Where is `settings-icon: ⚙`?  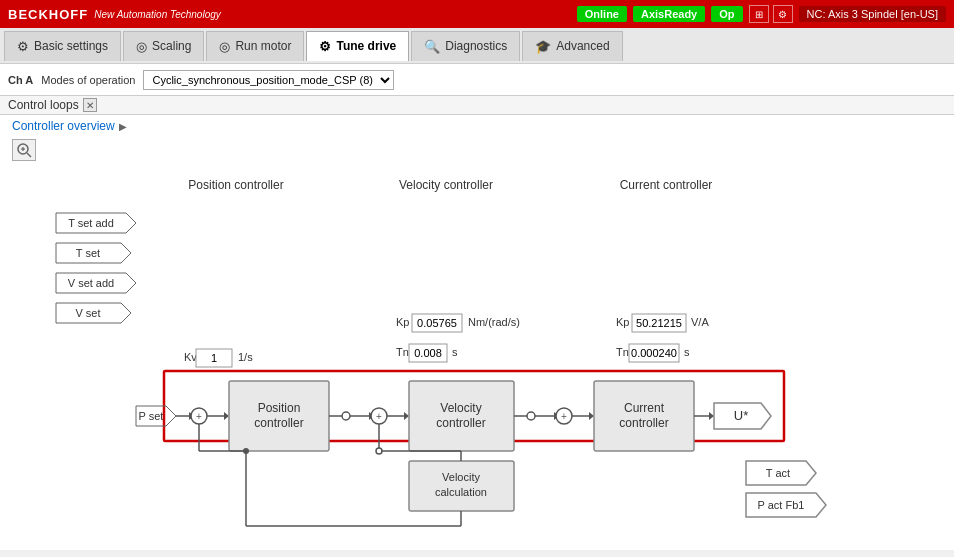
settings-icon: ⚙ is located at coordinates (783, 14).